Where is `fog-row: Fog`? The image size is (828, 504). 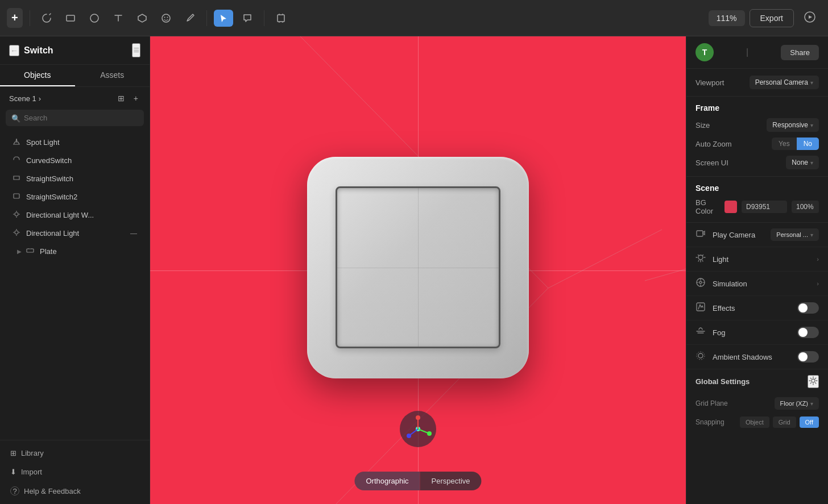 fog-row: Fog is located at coordinates (757, 333).